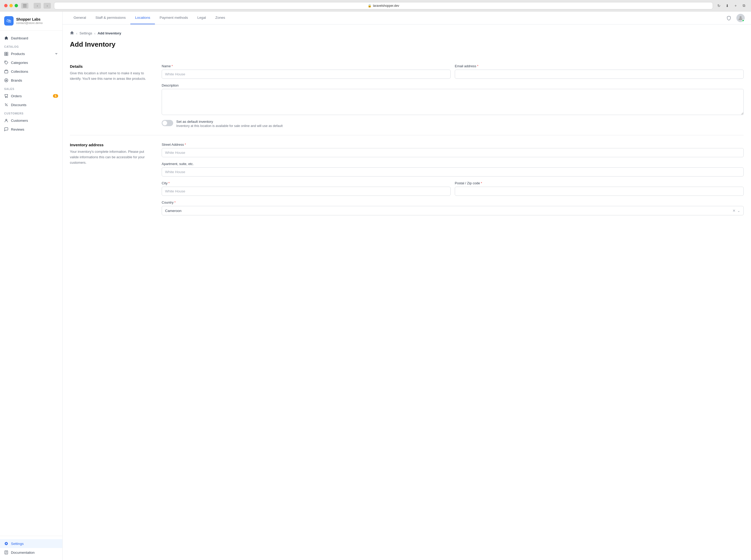 Image resolution: width=751 pixels, height=560 pixels. I want to click on city-label: City *, so click(306, 183).